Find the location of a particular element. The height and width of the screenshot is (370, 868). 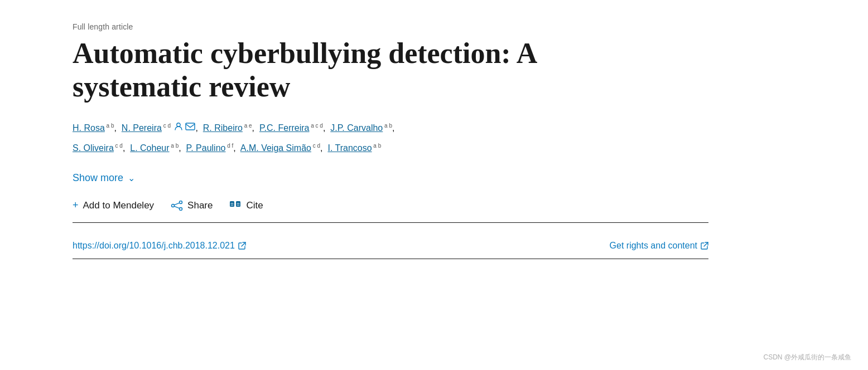

action-bar: + Add to Mendeley Share Cite is located at coordinates (390, 205).